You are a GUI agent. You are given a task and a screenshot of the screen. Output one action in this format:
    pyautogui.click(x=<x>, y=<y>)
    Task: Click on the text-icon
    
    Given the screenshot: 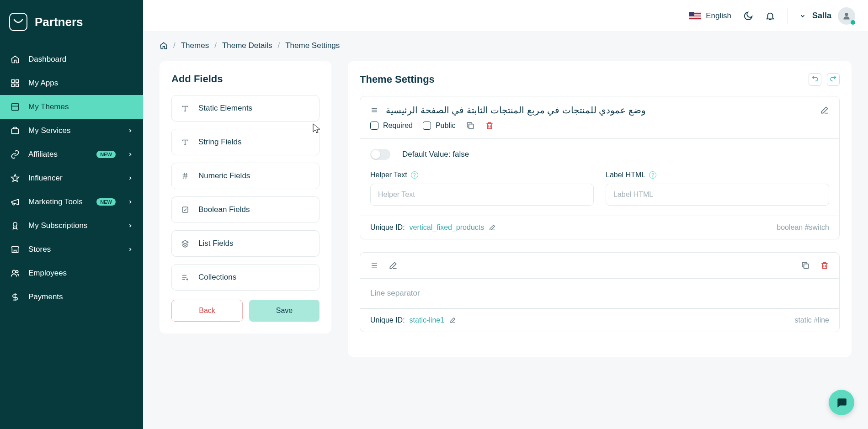 What is the action you would take?
    pyautogui.click(x=185, y=108)
    